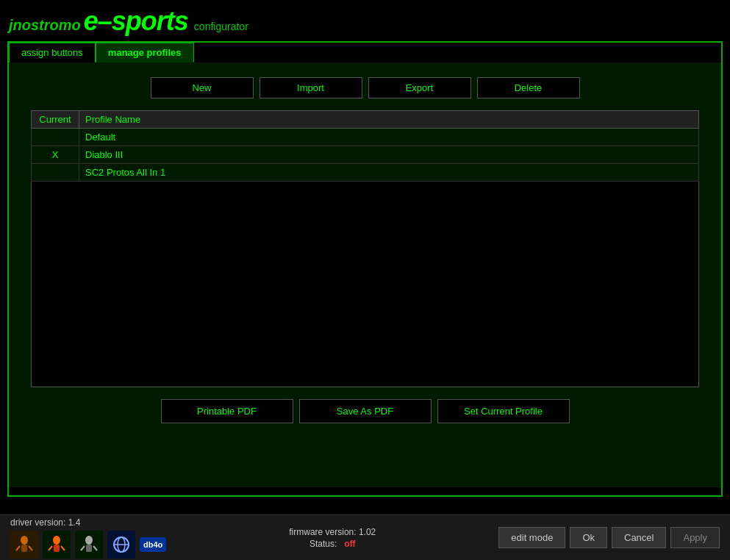 This screenshot has height=560, width=730. What do you see at coordinates (121, 545) in the screenshot?
I see `network-icon` at bounding box center [121, 545].